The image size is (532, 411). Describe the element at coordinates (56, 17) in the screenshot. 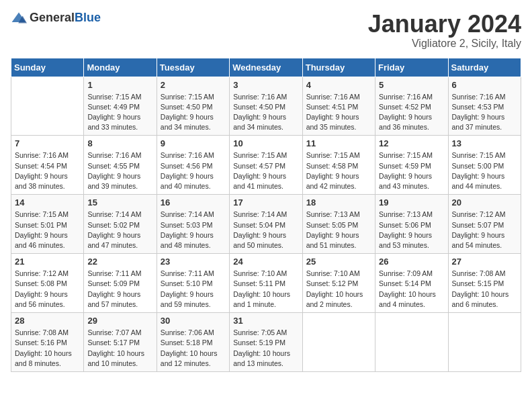

I see `logo: GeneralBlue` at that location.